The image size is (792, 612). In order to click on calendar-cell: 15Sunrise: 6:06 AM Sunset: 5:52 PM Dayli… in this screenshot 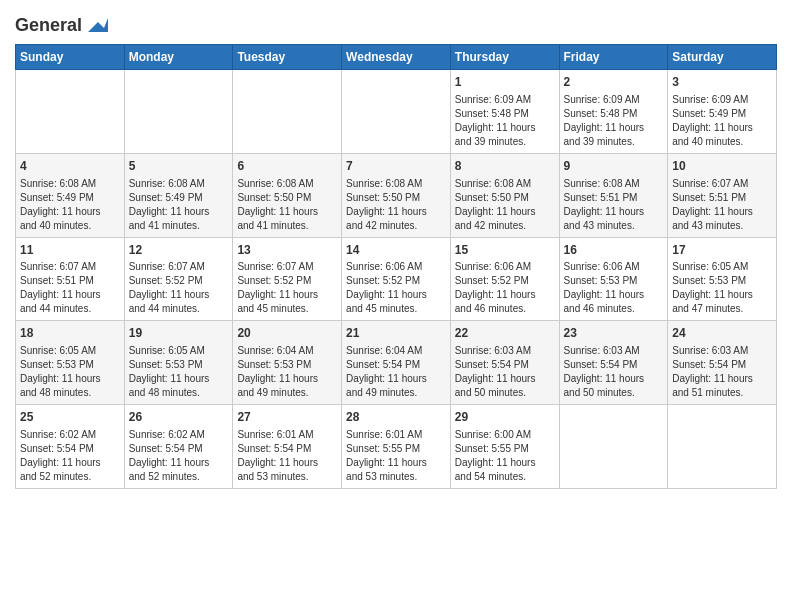, I will do `click(504, 279)`.